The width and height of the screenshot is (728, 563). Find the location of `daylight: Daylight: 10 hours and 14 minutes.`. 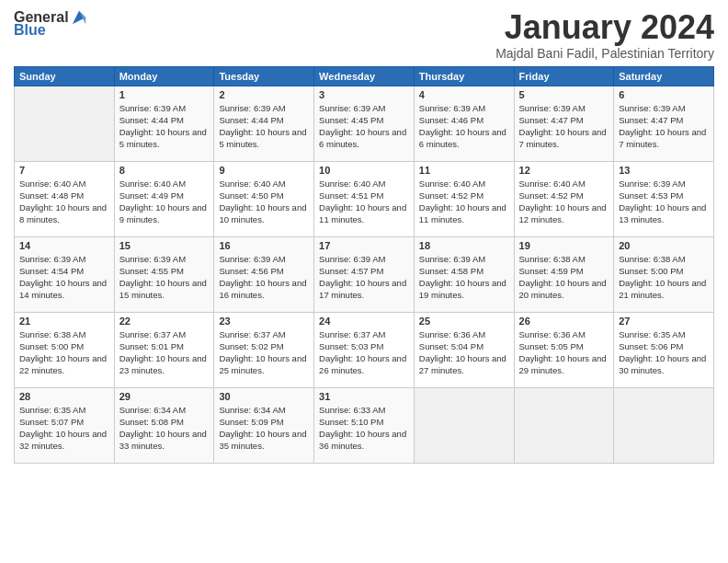

daylight: Daylight: 10 hours and 14 minutes. is located at coordinates (63, 289).